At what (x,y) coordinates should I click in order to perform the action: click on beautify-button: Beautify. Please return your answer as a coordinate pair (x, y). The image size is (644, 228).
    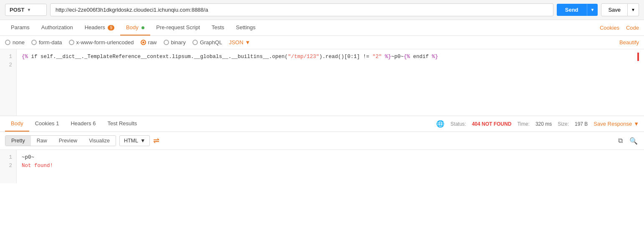
    Looking at the image, I should click on (629, 43).